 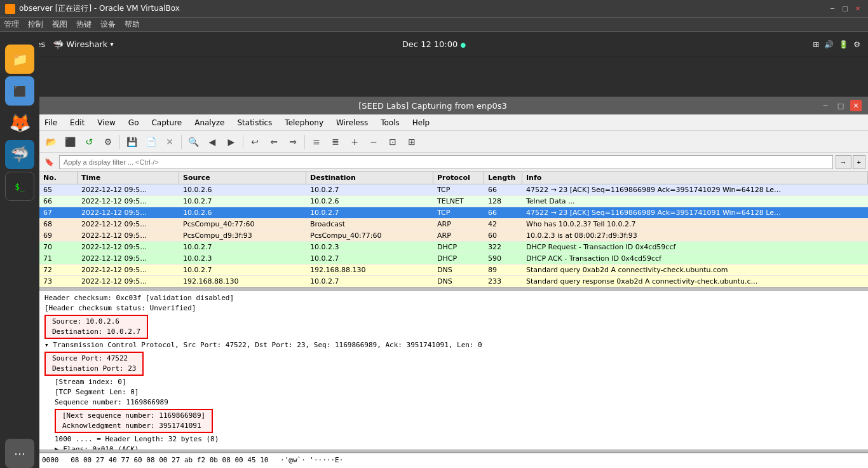 I want to click on cell-time: 2022-12-12 09:5…, so click(x=128, y=281).